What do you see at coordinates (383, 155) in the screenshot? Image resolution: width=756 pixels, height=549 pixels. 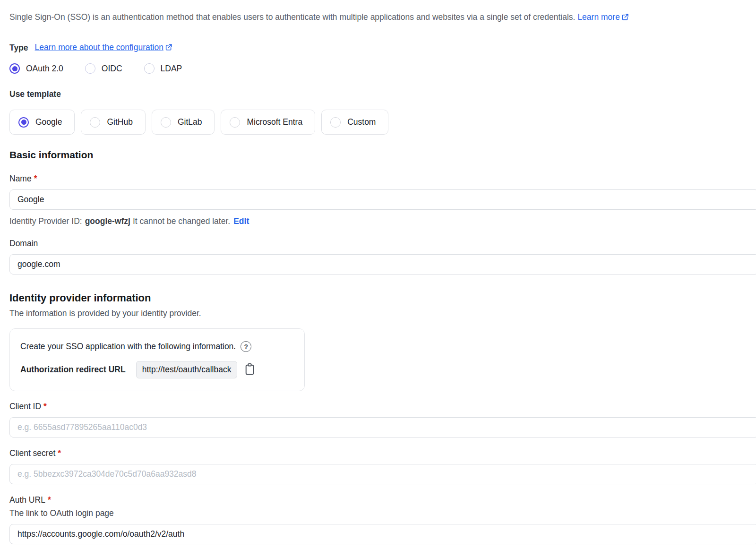 I see `basic-information-heading: Basic information` at bounding box center [383, 155].